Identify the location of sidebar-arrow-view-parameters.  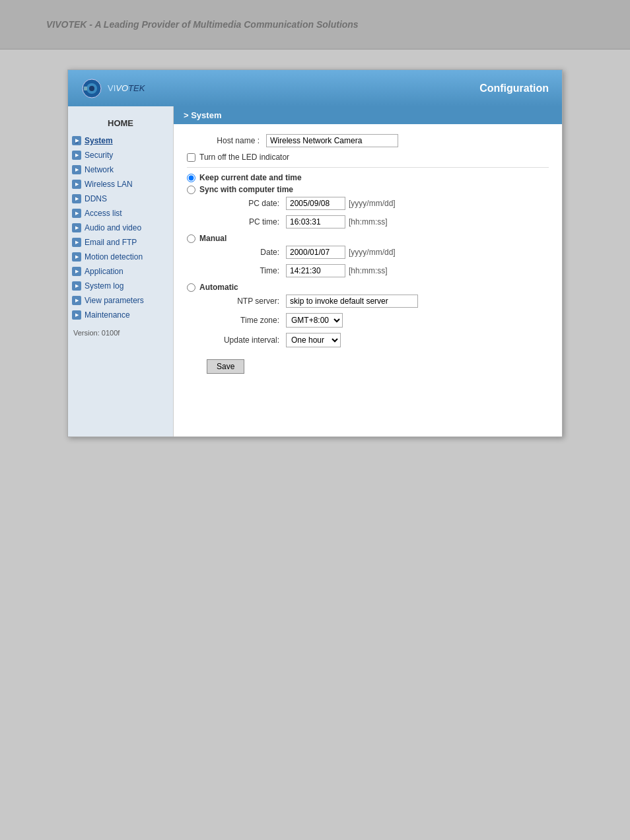
(77, 300).